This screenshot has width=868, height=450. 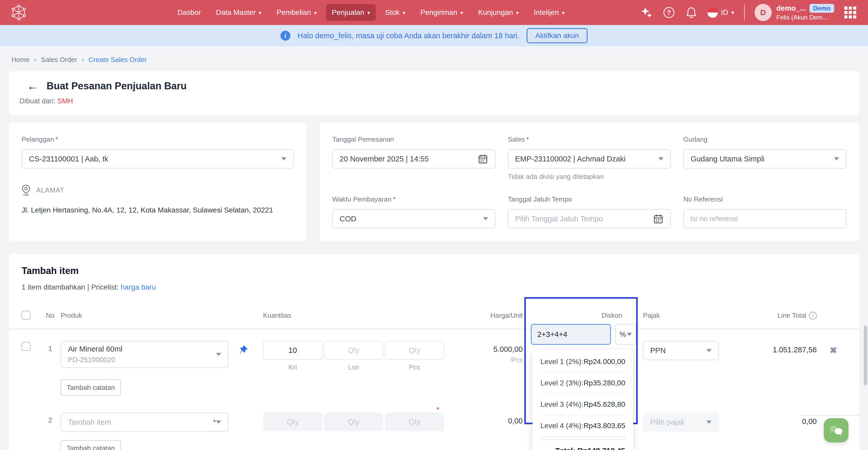 What do you see at coordinates (145, 355) in the screenshot?
I see `product-select: Air Mineral 60ml PD-251000020` at bounding box center [145, 355].